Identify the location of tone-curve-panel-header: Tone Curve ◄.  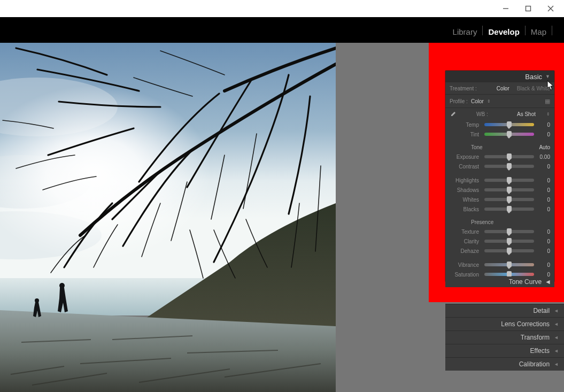
(500, 282).